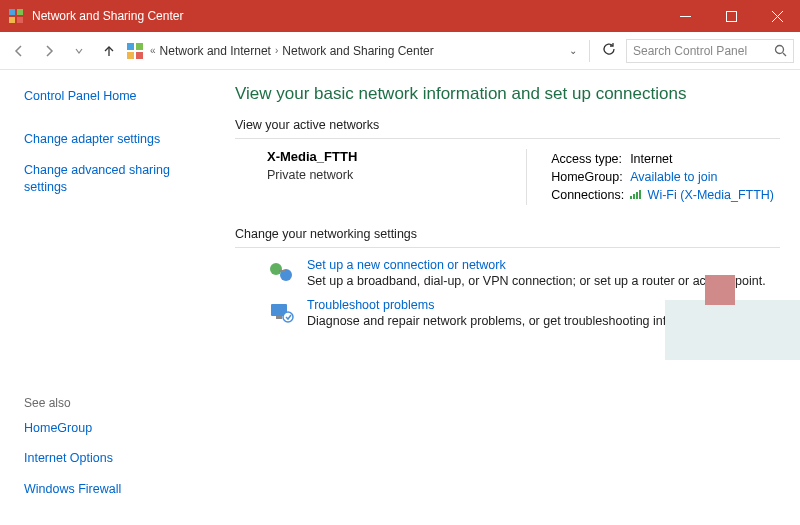  What do you see at coordinates (312, 175) in the screenshot?
I see `network-type: Private network` at bounding box center [312, 175].